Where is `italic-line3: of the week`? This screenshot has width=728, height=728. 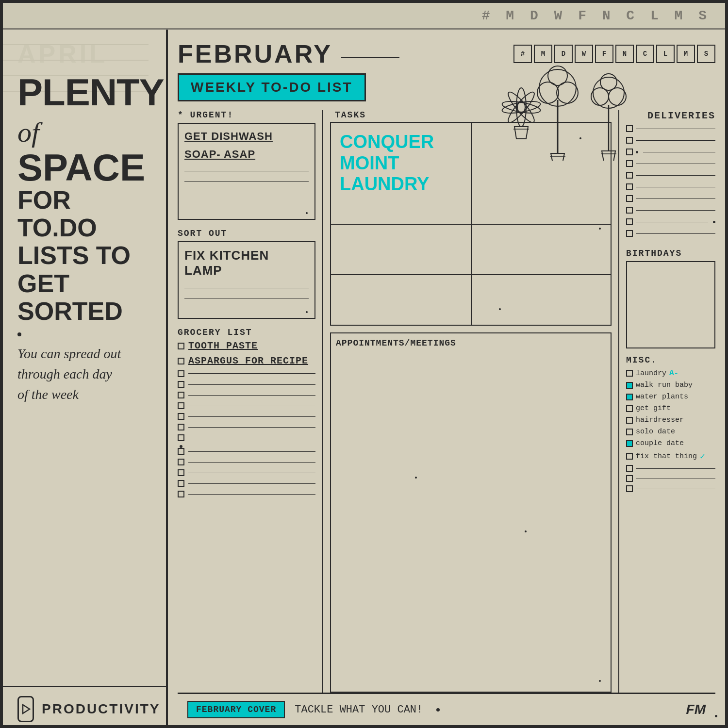 italic-line3: of the week is located at coordinates (84, 395).